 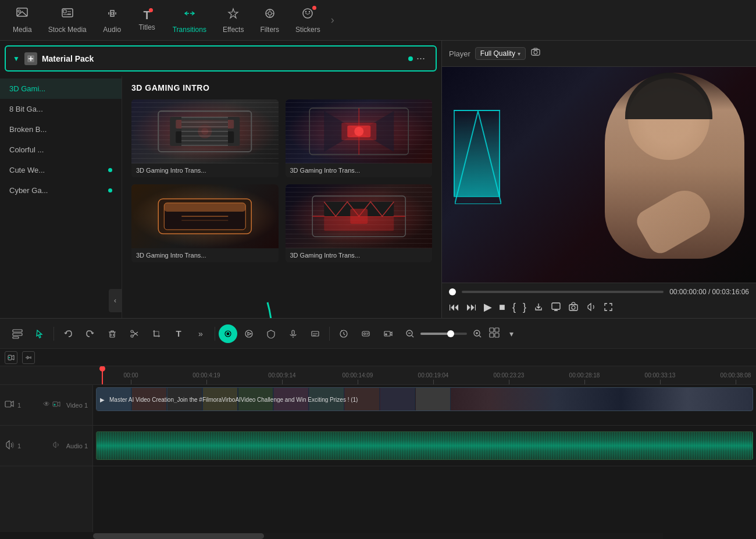 I want to click on filters-icon, so click(x=270, y=15).